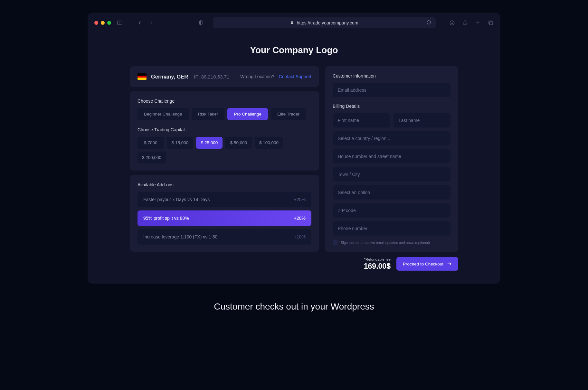  I want to click on page-caption: Customer checks out in your Wordpress, so click(294, 307).